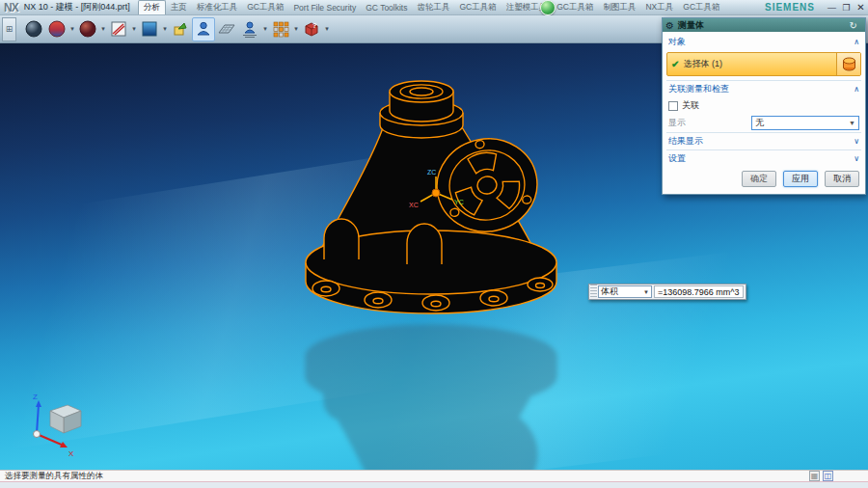  Describe the element at coordinates (281, 29) in the screenshot. I see `snap-point-button` at that location.